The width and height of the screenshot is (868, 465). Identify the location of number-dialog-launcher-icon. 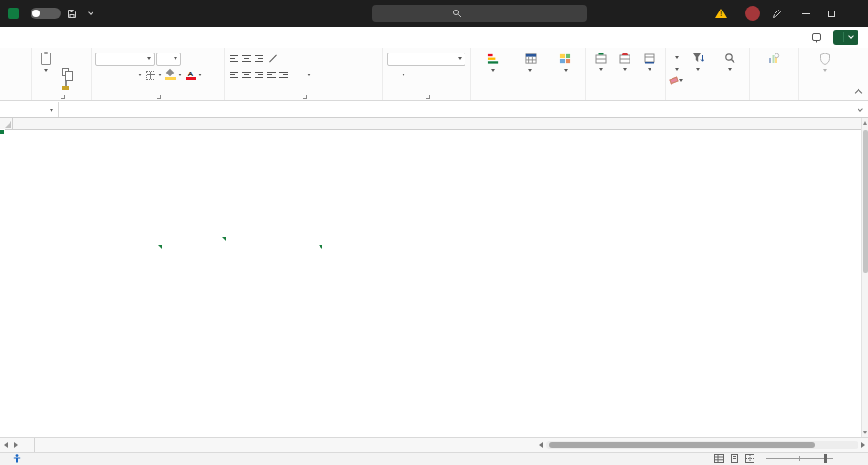
(428, 97).